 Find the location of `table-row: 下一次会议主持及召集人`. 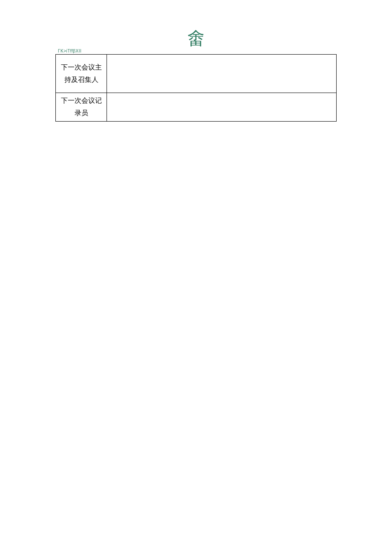

table-row: 下一次会议主持及召集人 is located at coordinates (196, 74).